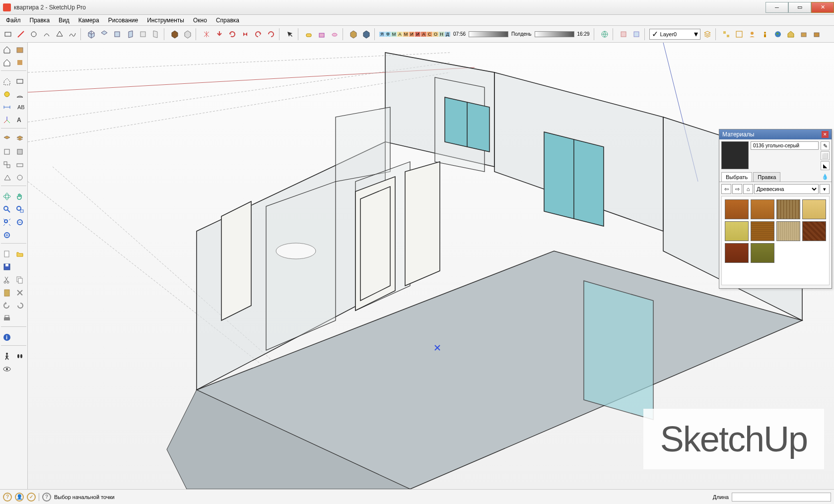 The height and width of the screenshot is (504, 834). I want to click on circle-tool-icon, so click(34, 34).